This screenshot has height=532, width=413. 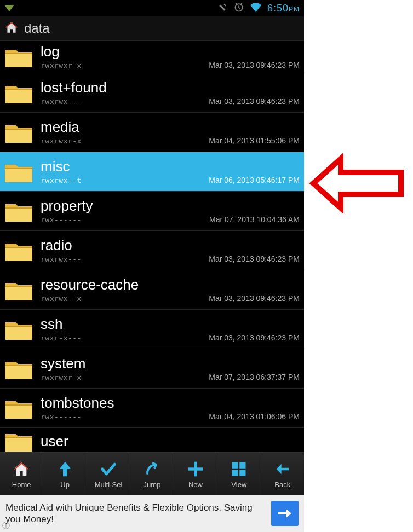 I want to click on file-row: mediarwxrwxr-xMar 04, 2013 01:55:06 PM, so click(x=152, y=132).